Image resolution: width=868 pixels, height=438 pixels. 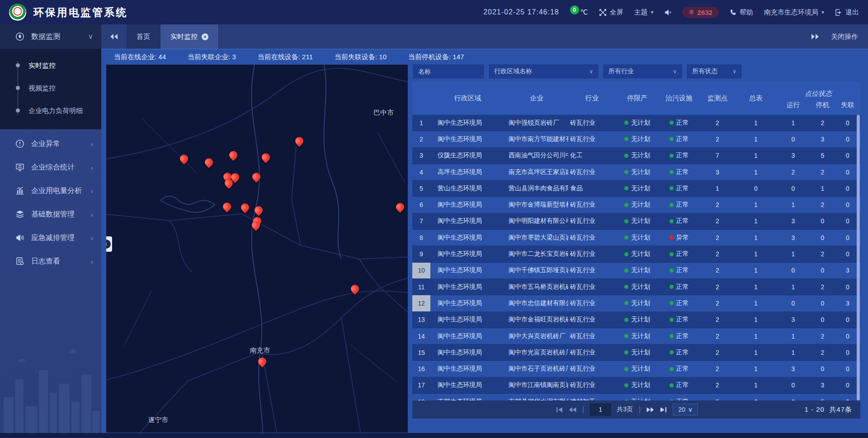 I want to click on tab-close-icon: ×, so click(x=205, y=37).